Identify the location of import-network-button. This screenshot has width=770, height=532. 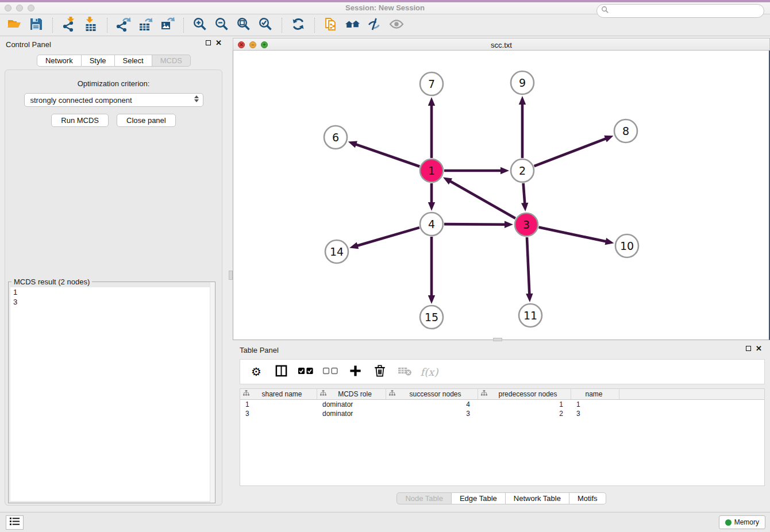
(69, 25).